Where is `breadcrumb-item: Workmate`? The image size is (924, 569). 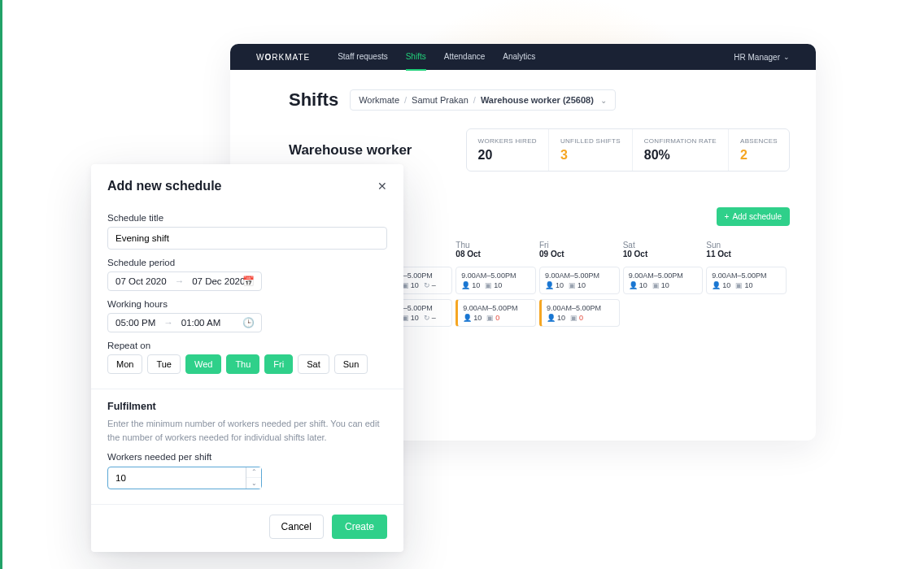 breadcrumb-item: Workmate is located at coordinates (379, 100).